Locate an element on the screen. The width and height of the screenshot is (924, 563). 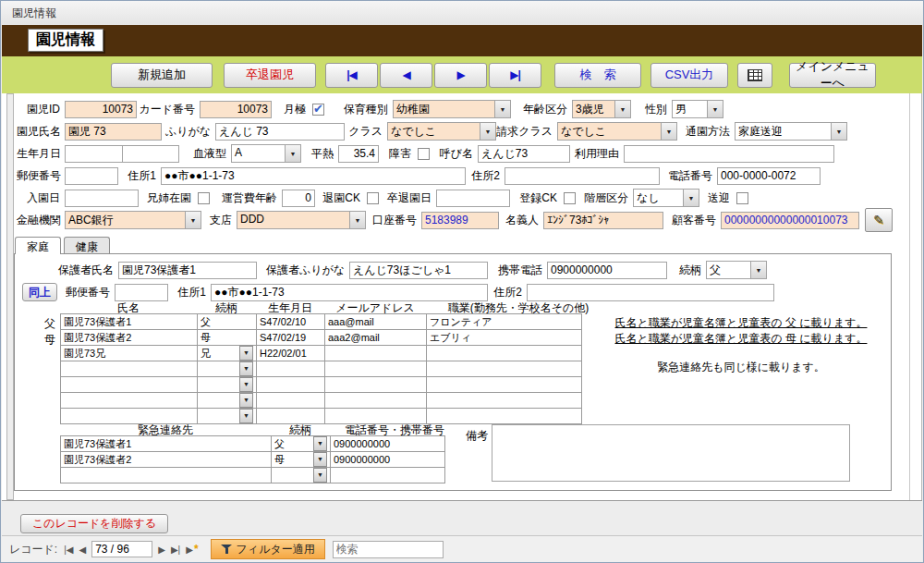
record-selector-bar is located at coordinates (10, 297).